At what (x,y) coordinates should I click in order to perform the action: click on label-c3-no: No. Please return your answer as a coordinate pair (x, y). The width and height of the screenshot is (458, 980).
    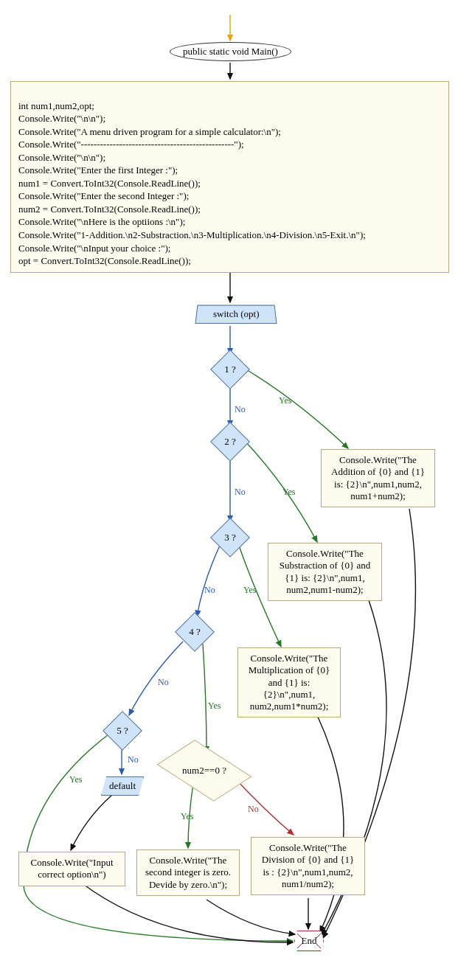
    Looking at the image, I should click on (209, 590).